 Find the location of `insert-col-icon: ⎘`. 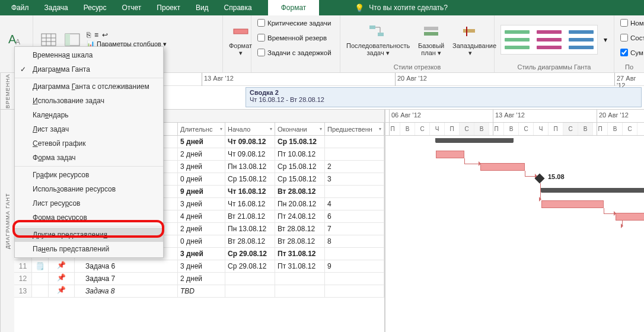

insert-col-icon: ⎘ is located at coordinates (89, 35).